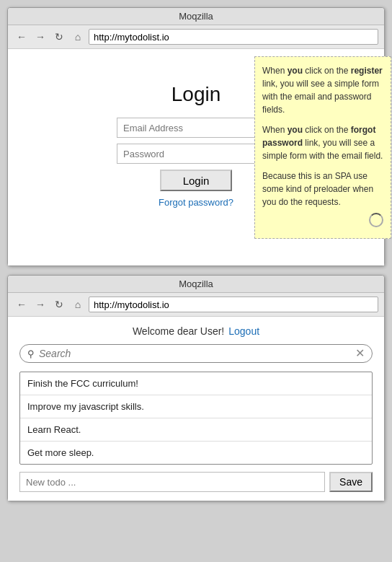 The width and height of the screenshot is (392, 562). What do you see at coordinates (59, 37) in the screenshot?
I see `refresh-button: ↻` at bounding box center [59, 37].